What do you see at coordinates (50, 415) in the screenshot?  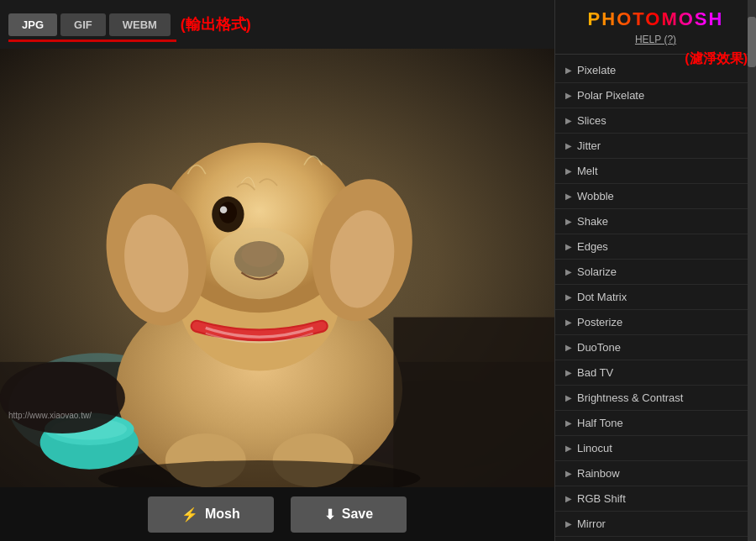 I see `watermark-site: http://www.xiaovao.tw/` at bounding box center [50, 415].